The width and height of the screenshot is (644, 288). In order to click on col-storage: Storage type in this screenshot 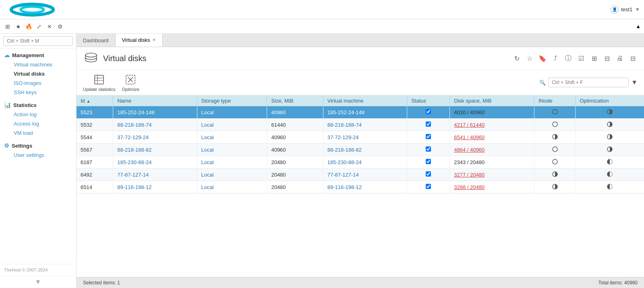, I will do `click(232, 101)`.